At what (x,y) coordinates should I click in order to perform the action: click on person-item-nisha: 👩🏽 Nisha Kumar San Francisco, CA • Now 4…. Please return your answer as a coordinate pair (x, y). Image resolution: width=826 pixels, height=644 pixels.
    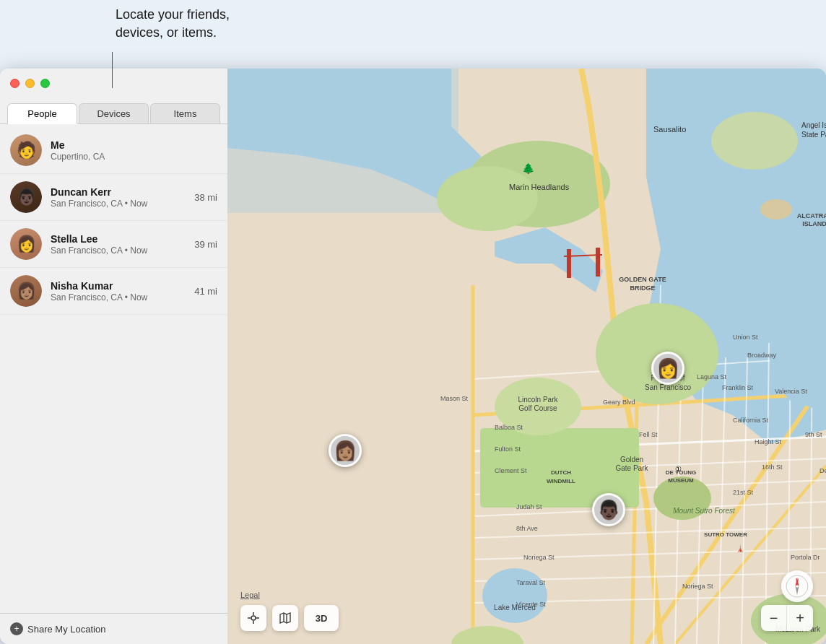
    Looking at the image, I should click on (114, 292).